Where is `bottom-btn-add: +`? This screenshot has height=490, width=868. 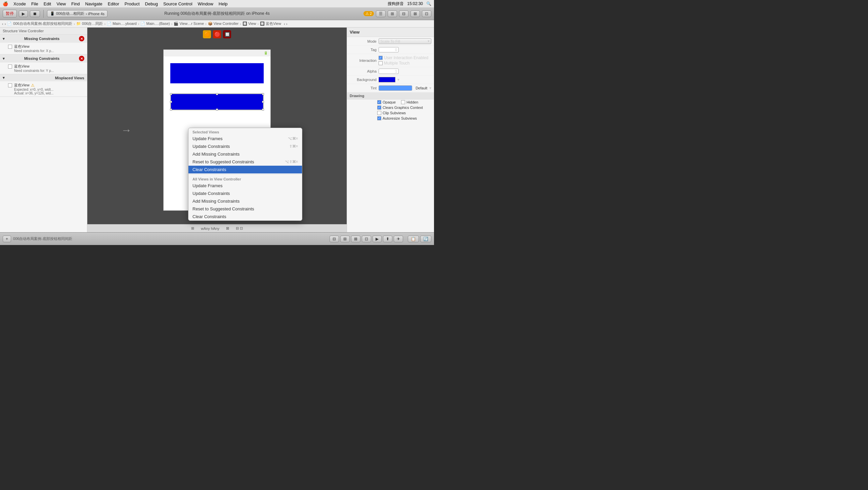
bottom-btn-add: + is located at coordinates (7, 239).